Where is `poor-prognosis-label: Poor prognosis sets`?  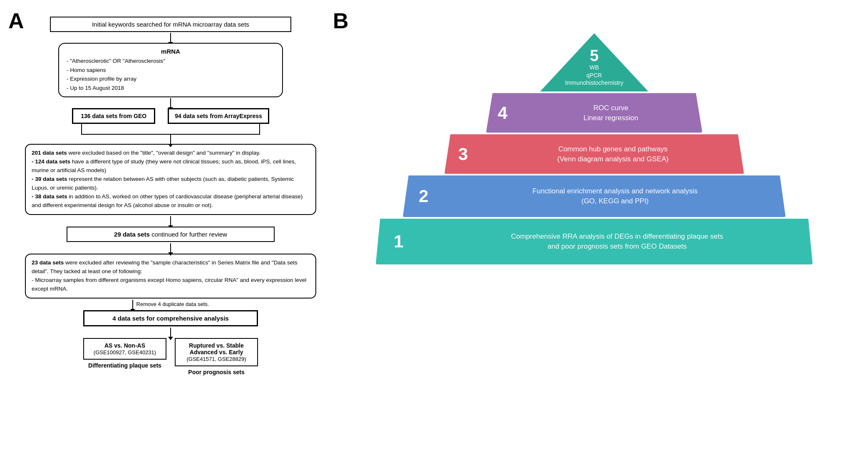 poor-prognosis-label: Poor prognosis sets is located at coordinates (216, 372).